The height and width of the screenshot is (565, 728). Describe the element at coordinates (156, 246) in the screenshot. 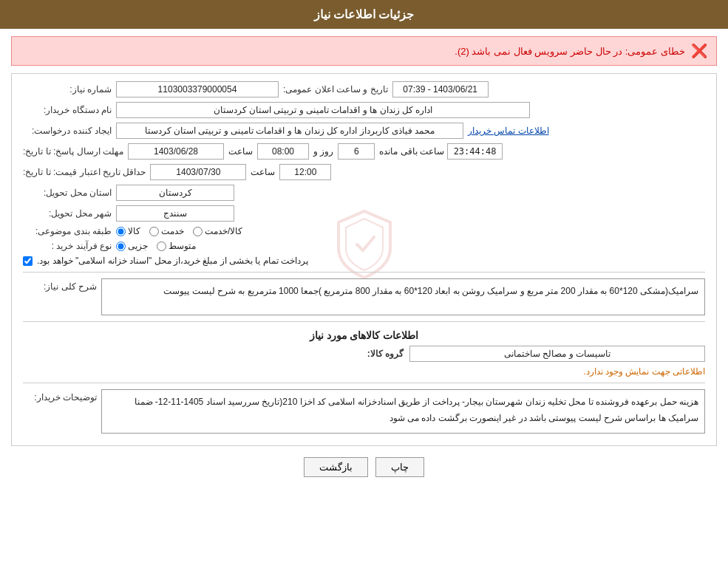

I see `process-radio-group: متوسط جزیی` at that location.